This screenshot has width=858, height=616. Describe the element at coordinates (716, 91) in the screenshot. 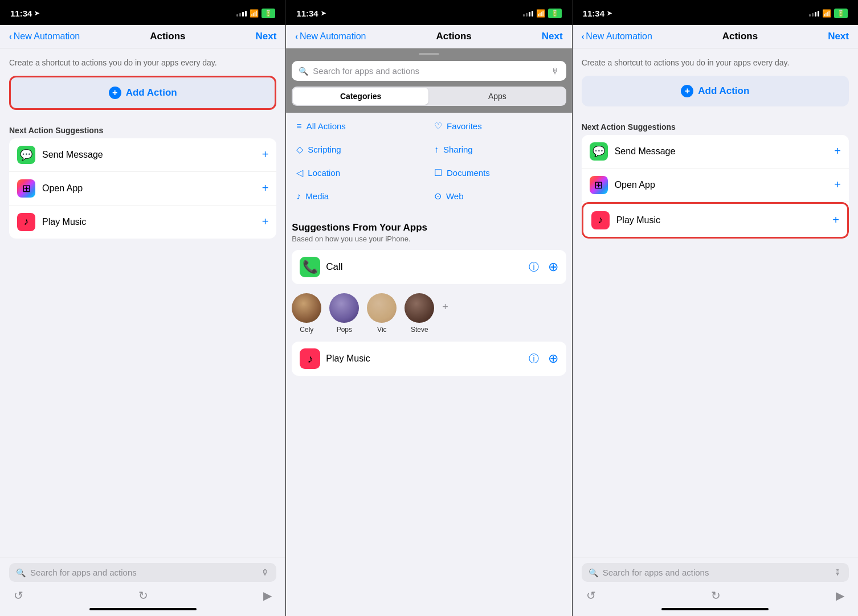

I see `add-action-button-3: + Add Action` at that location.